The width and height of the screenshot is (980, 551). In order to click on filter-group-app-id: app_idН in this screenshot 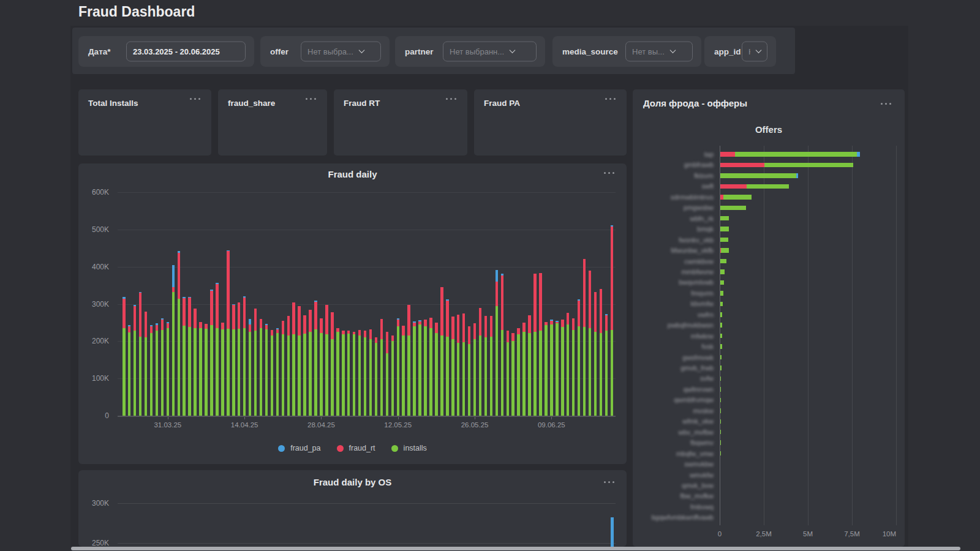, I will do `click(740, 51)`.